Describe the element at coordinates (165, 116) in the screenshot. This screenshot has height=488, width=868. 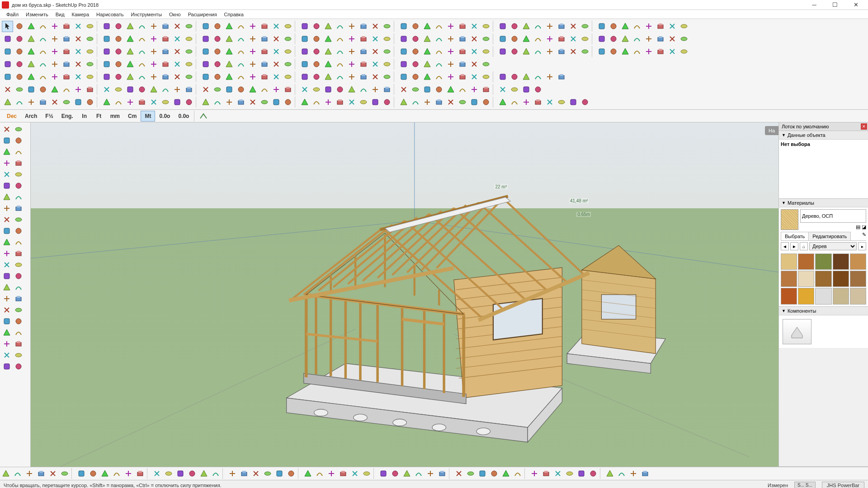
I see `unit-prec1: 0.0o` at that location.